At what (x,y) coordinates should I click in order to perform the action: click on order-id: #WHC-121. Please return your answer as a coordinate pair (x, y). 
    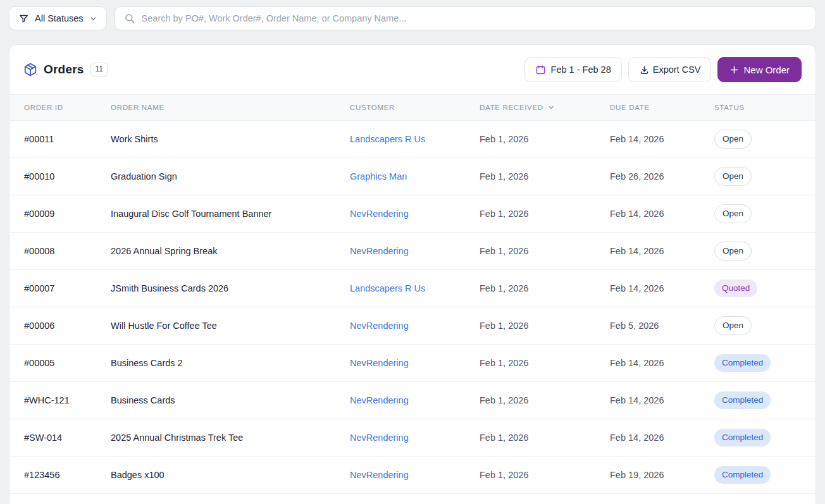
    Looking at the image, I should click on (60, 401).